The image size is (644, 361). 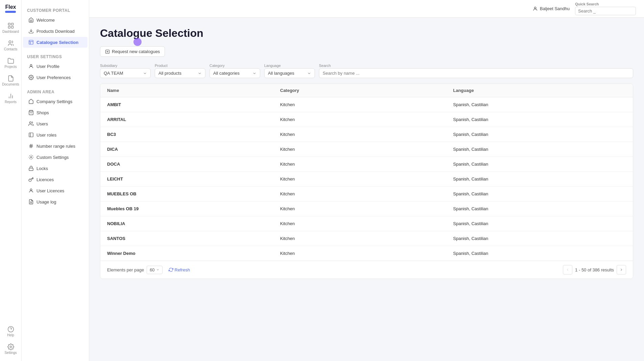 What do you see at coordinates (55, 77) in the screenshot?
I see `sidebar-item-user-preferences: User Preferences` at bounding box center [55, 77].